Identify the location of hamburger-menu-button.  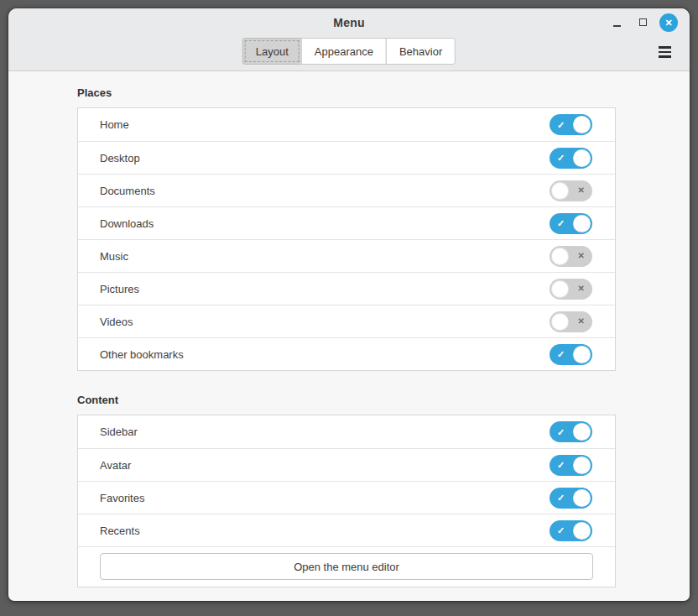
(664, 52).